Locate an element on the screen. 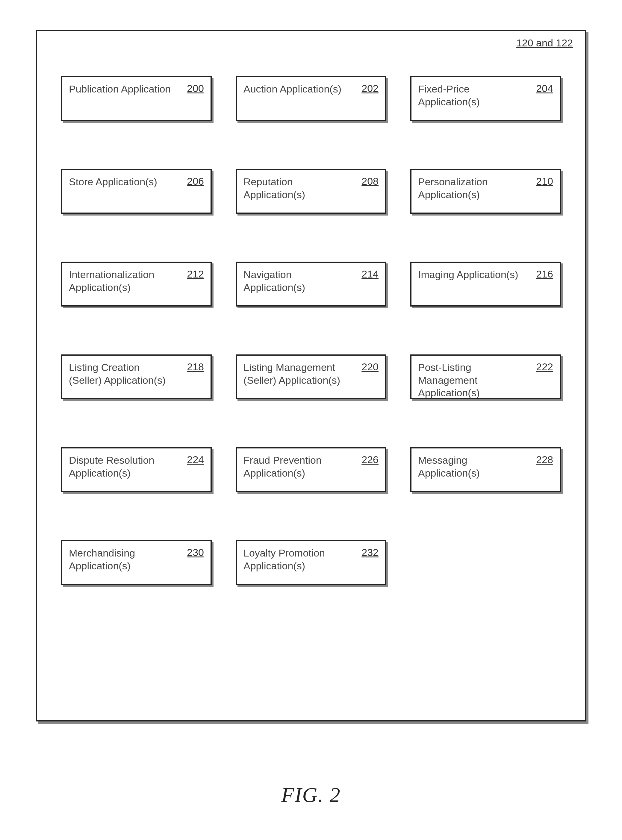  block-label: Reputation Application(s) is located at coordinates (296, 188).